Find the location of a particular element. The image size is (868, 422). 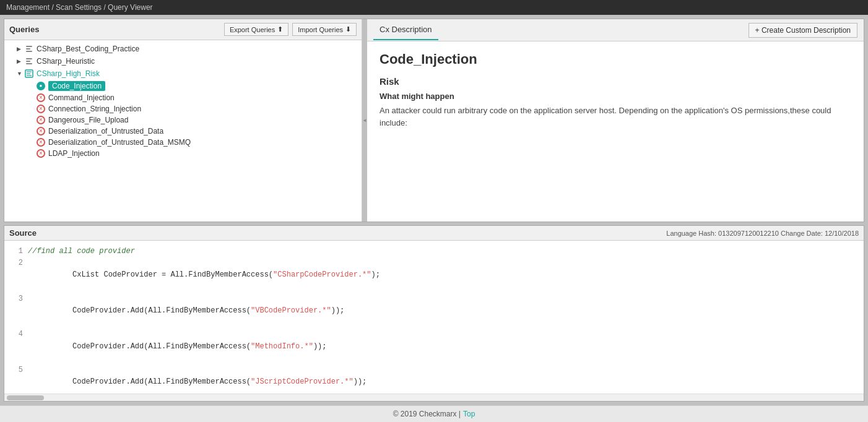

description-header: Cx Description + Create Custom Descripti… is located at coordinates (615, 30).